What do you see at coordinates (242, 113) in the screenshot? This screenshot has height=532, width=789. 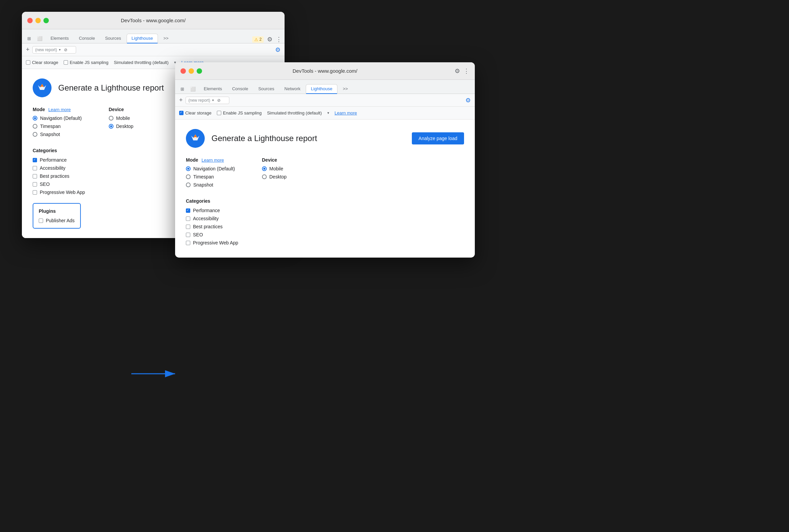 I see `enable-js-label-2: Enable JS sampling` at bounding box center [242, 113].